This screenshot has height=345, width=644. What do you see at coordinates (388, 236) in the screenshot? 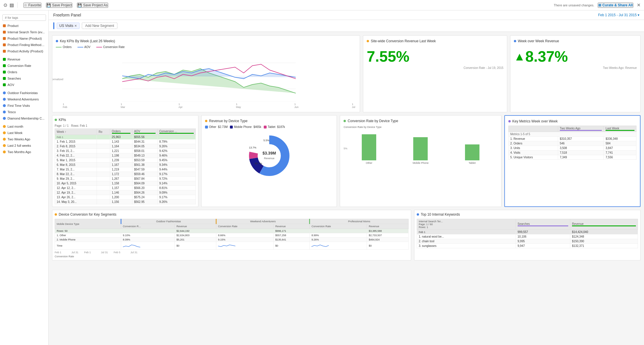
I see `pm-other-rev: $2,733,507` at bounding box center [388, 236].